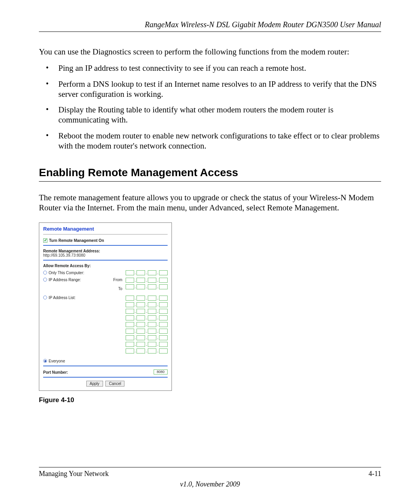  Describe the element at coordinates (105, 251) in the screenshot. I see `address-label: Remote Management Address:` at that location.